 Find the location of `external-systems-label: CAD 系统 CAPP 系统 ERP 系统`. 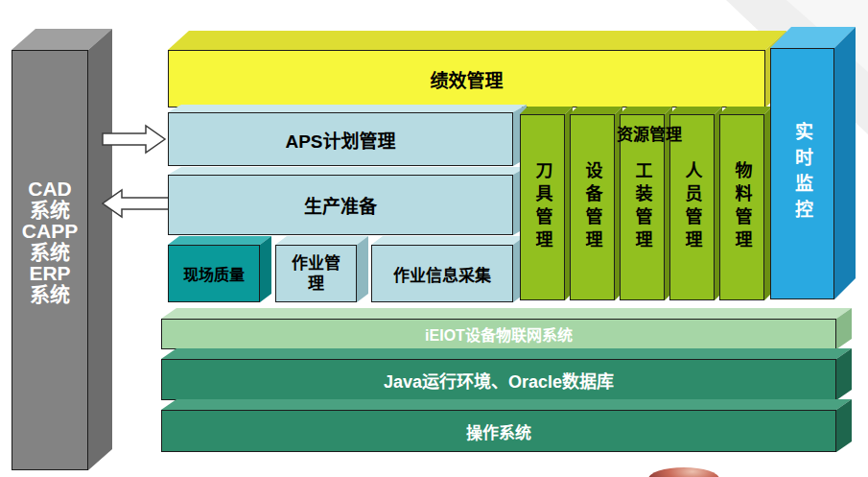

external-systems-label: CAD 系统 CAPP 系统 ERP 系统 is located at coordinates (50, 242).